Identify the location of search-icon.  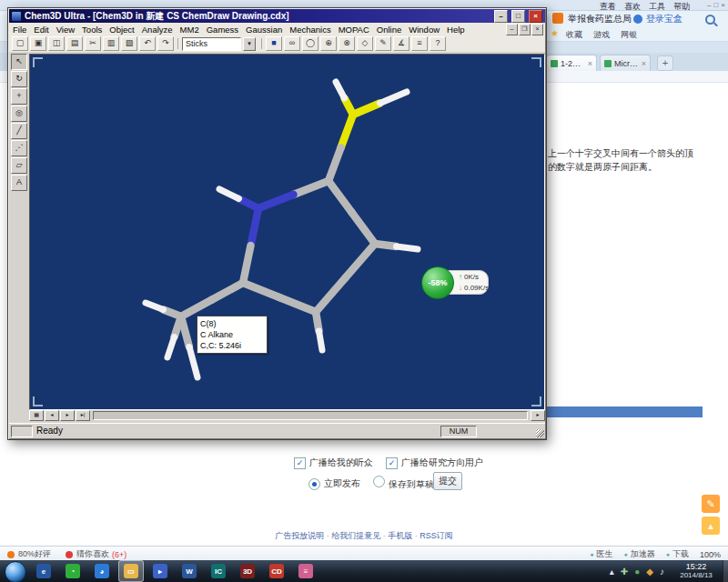
(710, 20).